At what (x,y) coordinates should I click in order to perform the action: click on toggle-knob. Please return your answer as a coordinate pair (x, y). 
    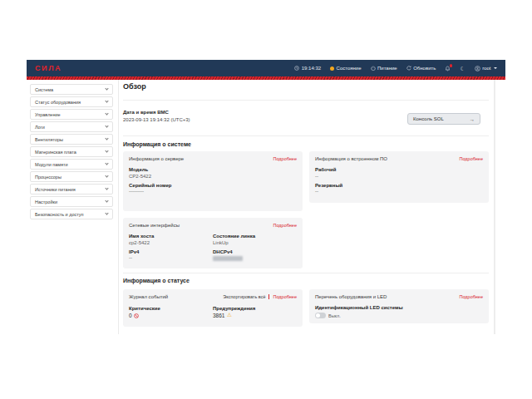
    Looking at the image, I should click on (318, 316).